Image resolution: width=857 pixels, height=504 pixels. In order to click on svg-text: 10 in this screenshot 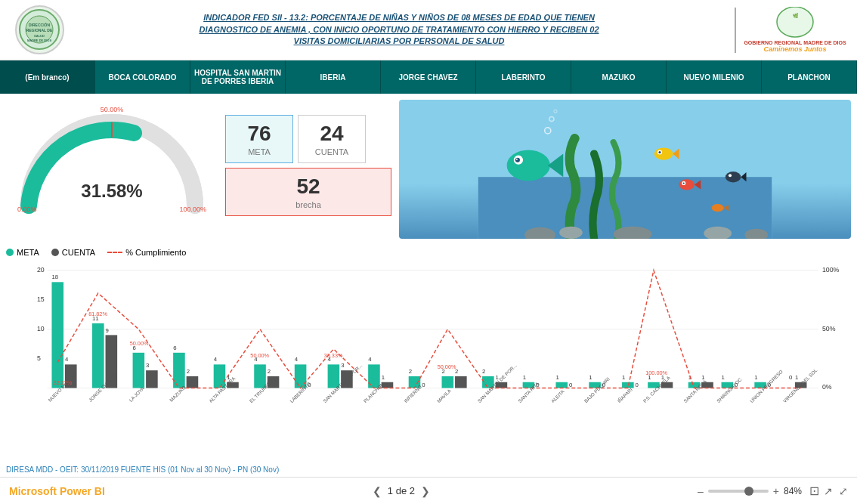, I will do `click(41, 329)`.